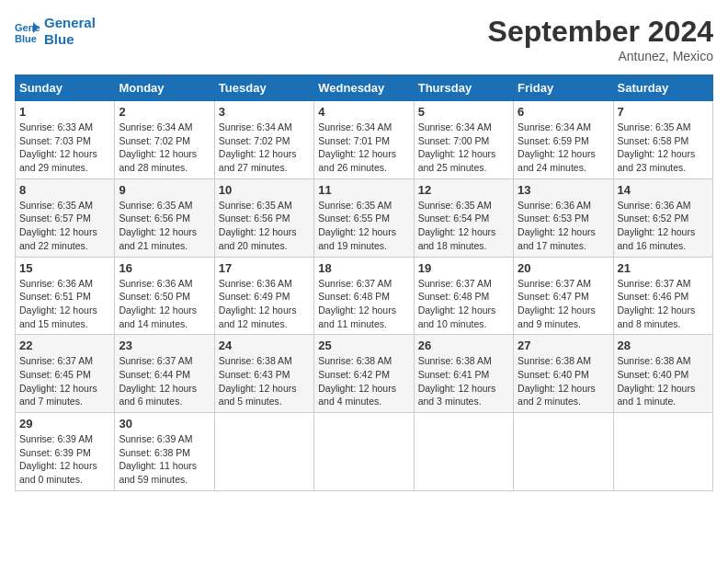 The width and height of the screenshot is (728, 563). I want to click on table-row: 22Sunrise: 6:37 AMSunset: 6:45 PMDayligh…, so click(65, 373).